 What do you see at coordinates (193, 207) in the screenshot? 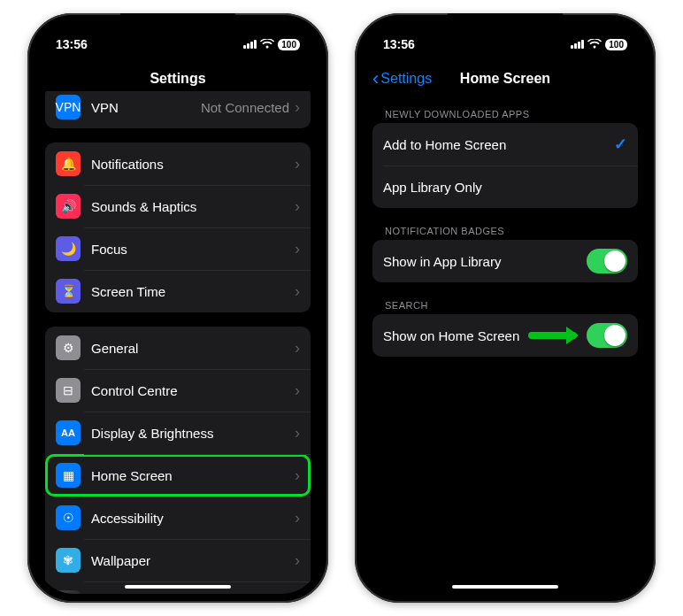
I see `row-sounds-label: Sounds & Haptics` at bounding box center [193, 207].